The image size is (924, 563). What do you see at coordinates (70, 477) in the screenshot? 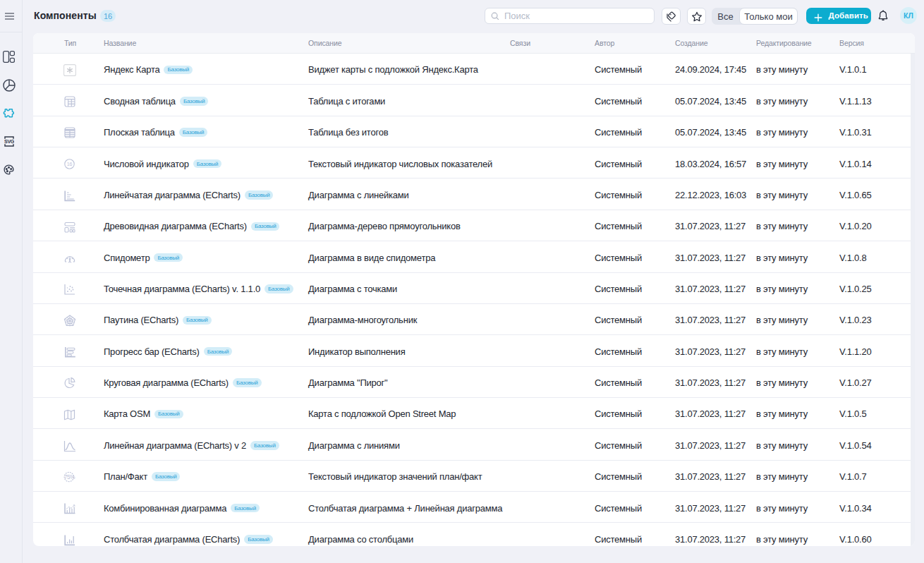
I see `svg-text: 75%` at bounding box center [70, 477].